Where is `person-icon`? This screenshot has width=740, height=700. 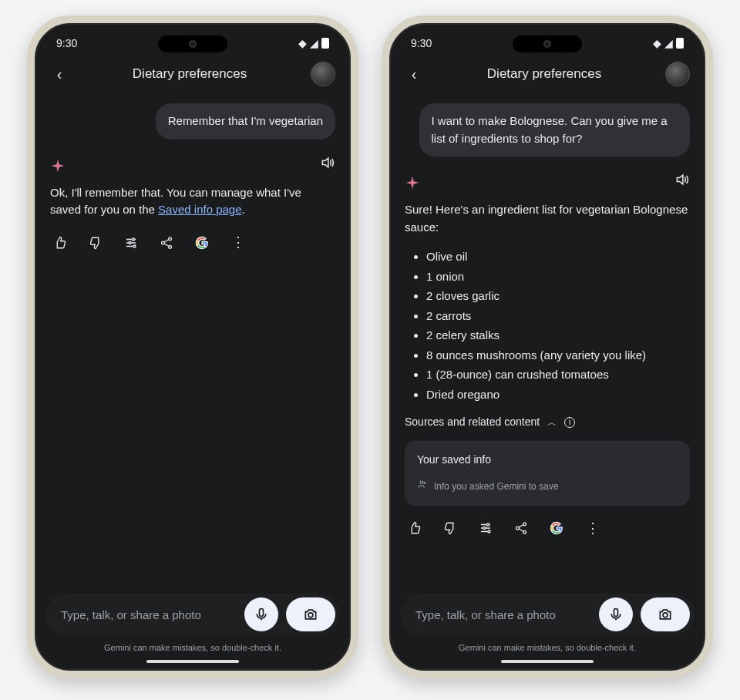 person-icon is located at coordinates (422, 486).